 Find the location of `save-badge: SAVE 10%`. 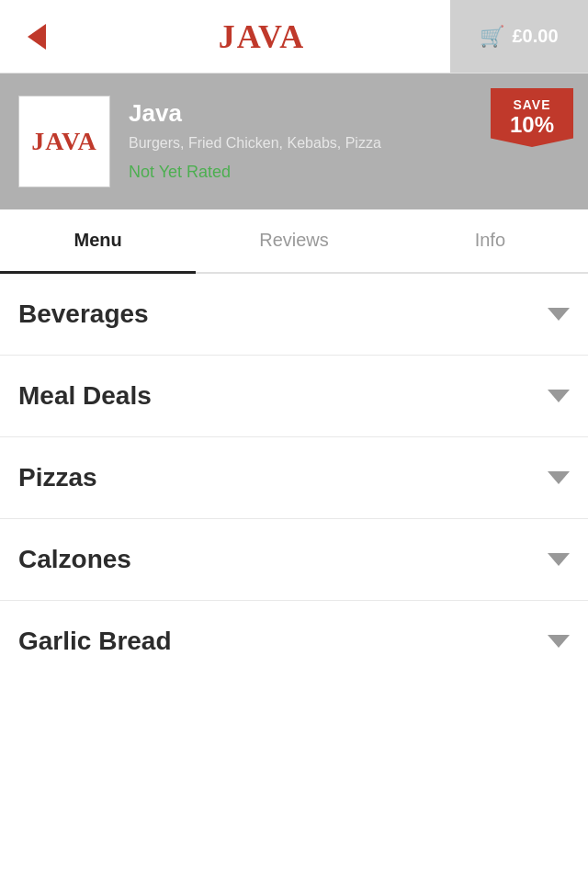

save-badge: SAVE 10% is located at coordinates (532, 118).